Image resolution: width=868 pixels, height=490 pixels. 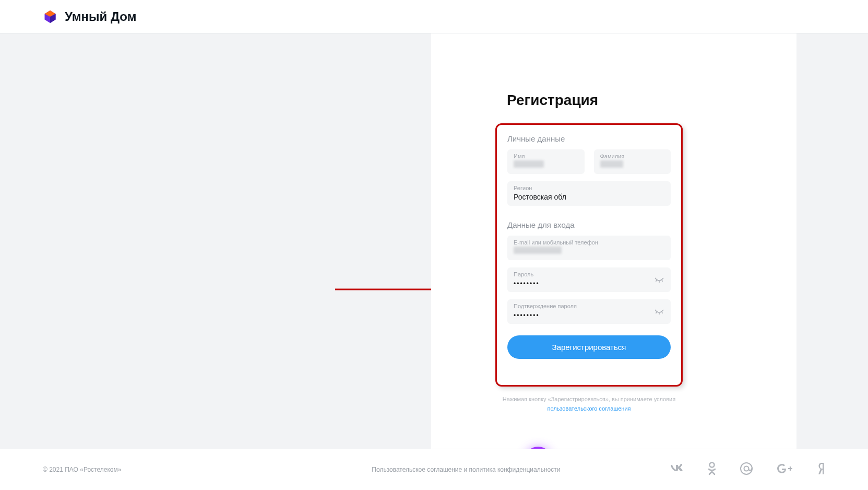 I want to click on yandex-icon, so click(x=821, y=470).